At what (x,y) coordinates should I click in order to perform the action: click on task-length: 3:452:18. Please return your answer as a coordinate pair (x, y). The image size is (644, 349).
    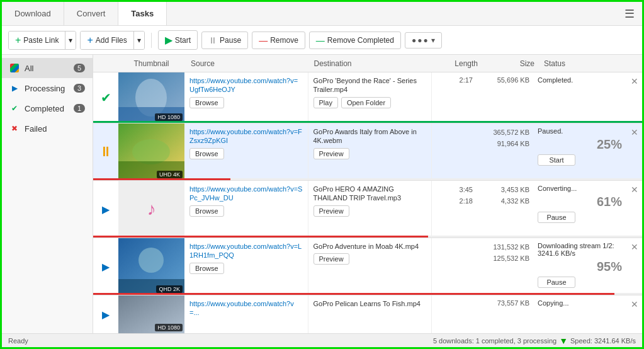
    Looking at the image, I should click on (454, 209).